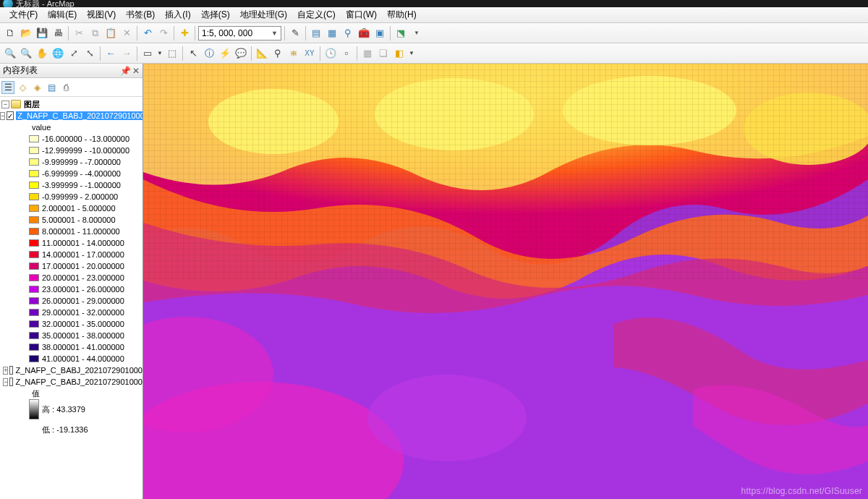 The height and width of the screenshot is (499, 868). What do you see at coordinates (42, 54) in the screenshot?
I see `pan-icon: ✋` at bounding box center [42, 54].